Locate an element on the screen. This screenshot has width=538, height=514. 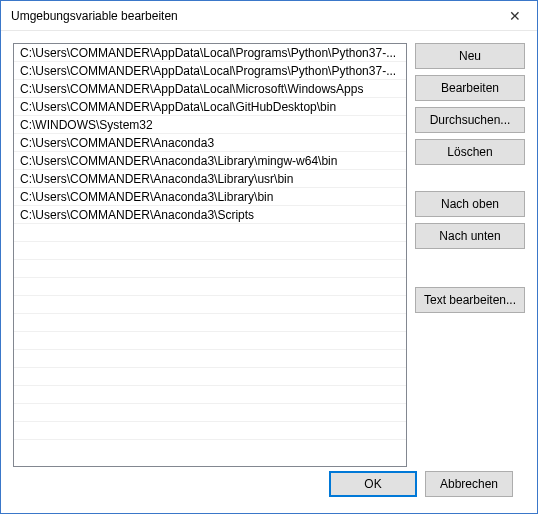
edit-text-button: Text bearbeiten... is located at coordinates (470, 300).